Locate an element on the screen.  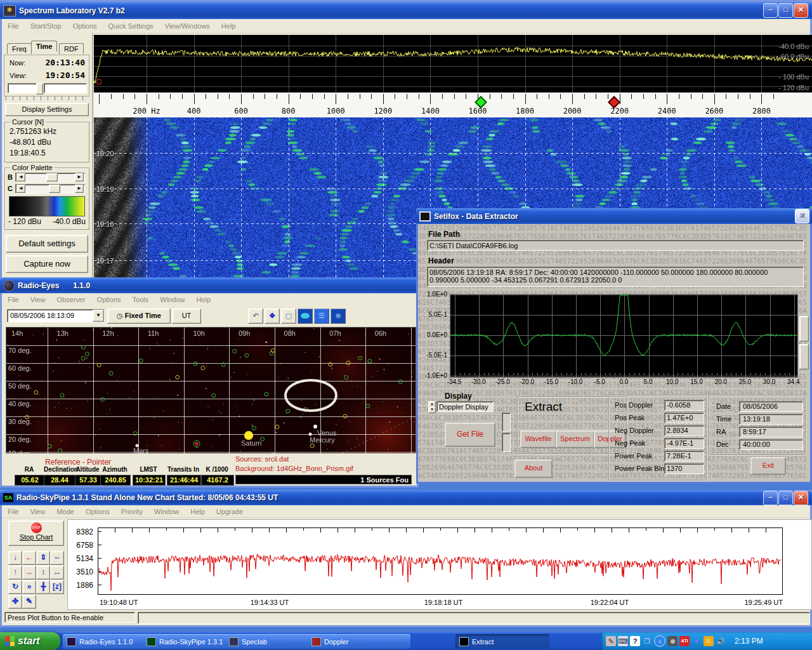
expand-horizontal-icon: ⇔ is located at coordinates (57, 558).